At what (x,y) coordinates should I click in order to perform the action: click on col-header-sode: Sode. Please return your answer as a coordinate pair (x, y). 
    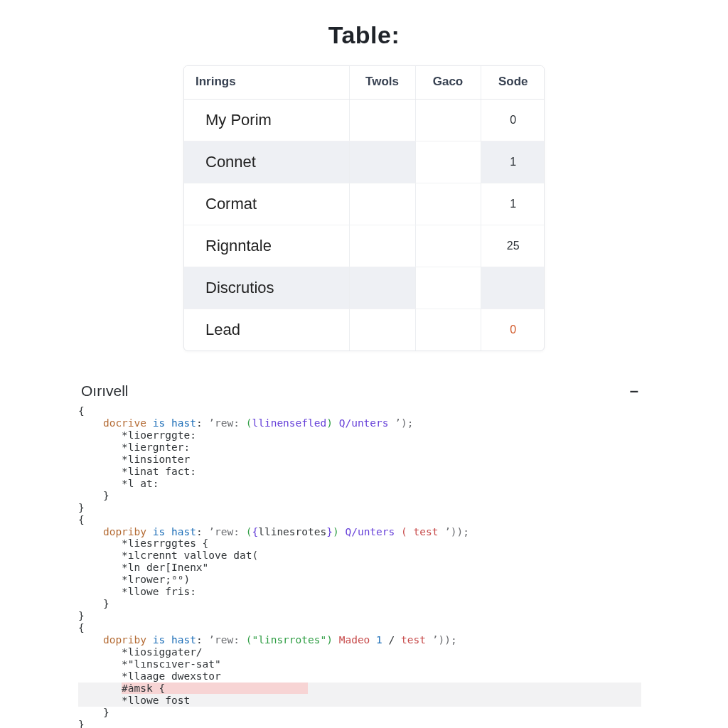
    Looking at the image, I should click on (513, 82).